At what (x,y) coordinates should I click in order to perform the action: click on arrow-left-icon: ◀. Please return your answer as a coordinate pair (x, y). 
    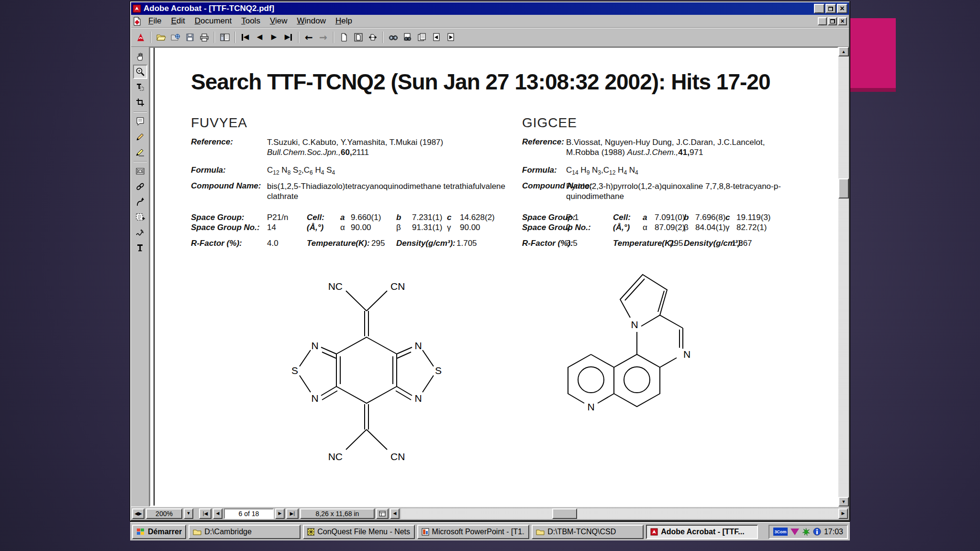
    Looking at the image, I should click on (218, 514).